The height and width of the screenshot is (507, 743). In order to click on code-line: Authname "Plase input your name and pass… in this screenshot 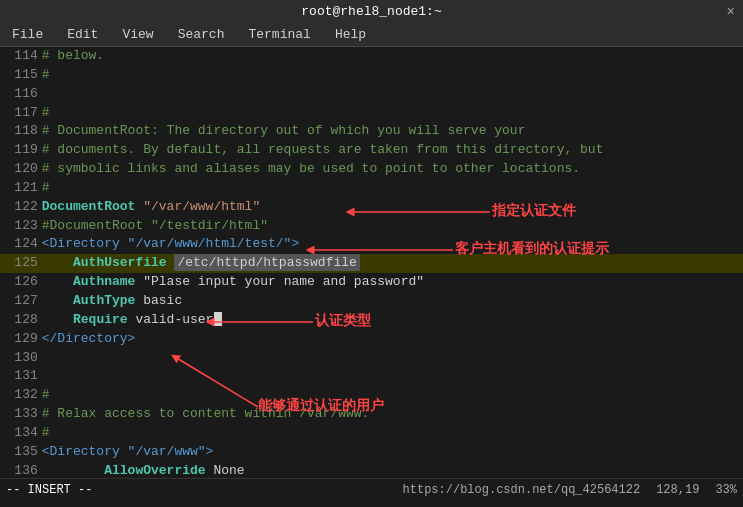, I will do `click(392, 282)`.